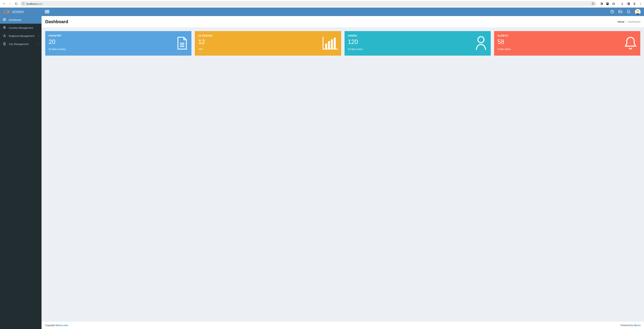  What do you see at coordinates (567, 43) in the screenshot?
I see `card-alerts: ALERTS 58 5 New Alerts` at bounding box center [567, 43].